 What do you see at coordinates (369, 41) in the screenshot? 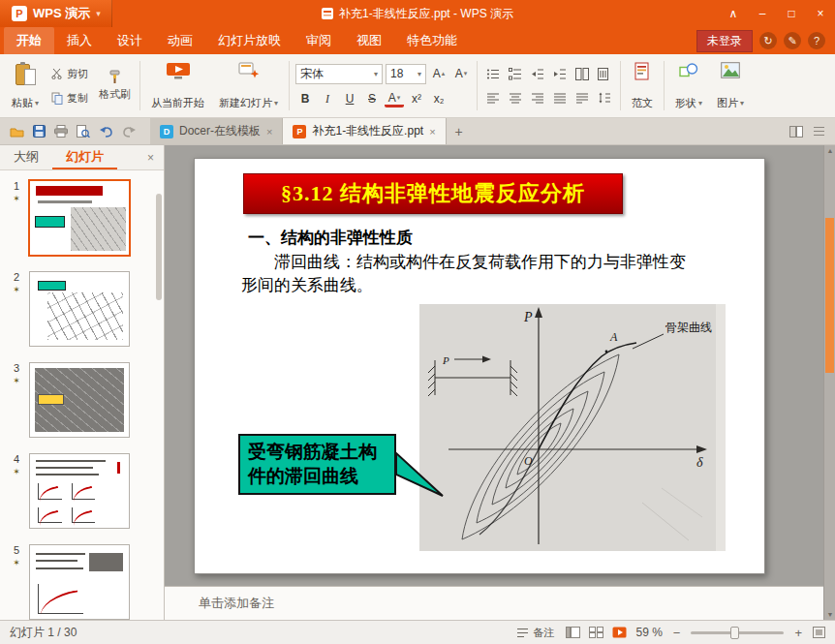
I see `tab-view: 视图` at bounding box center [369, 41].